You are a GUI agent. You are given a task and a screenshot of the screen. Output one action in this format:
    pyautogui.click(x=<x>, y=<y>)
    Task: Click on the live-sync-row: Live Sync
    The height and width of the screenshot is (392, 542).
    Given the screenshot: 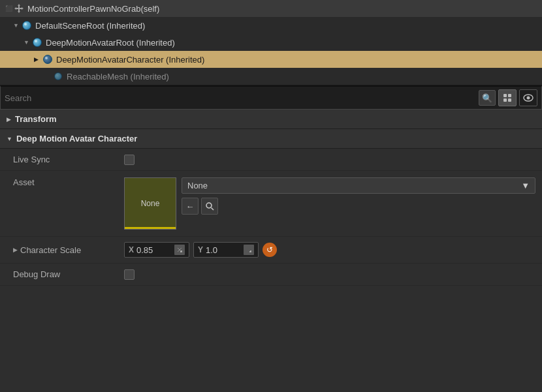 What is the action you would take?
    pyautogui.click(x=271, y=160)
    